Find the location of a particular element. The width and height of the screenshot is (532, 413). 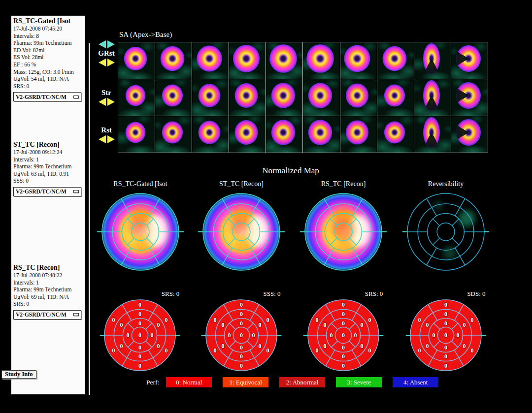

study-detail-line: 17-Jul-2008 07:45:20 is located at coordinates (48, 29).